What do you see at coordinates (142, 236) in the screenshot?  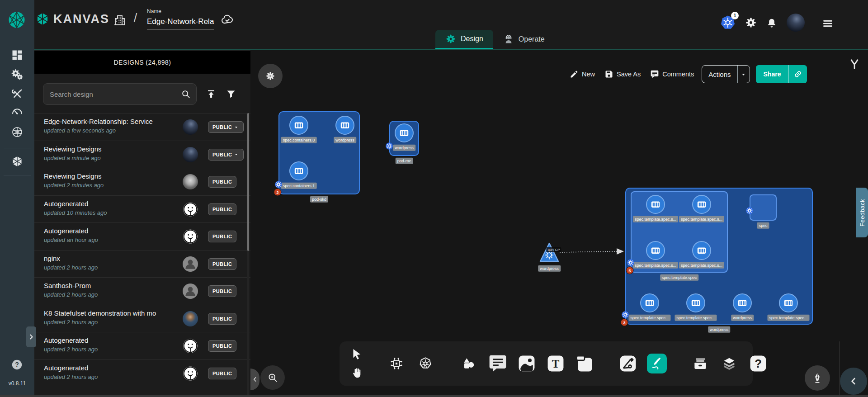 I see `design-list-item: Autogeneratedupdated an hour agoPUBLIC` at bounding box center [142, 236].